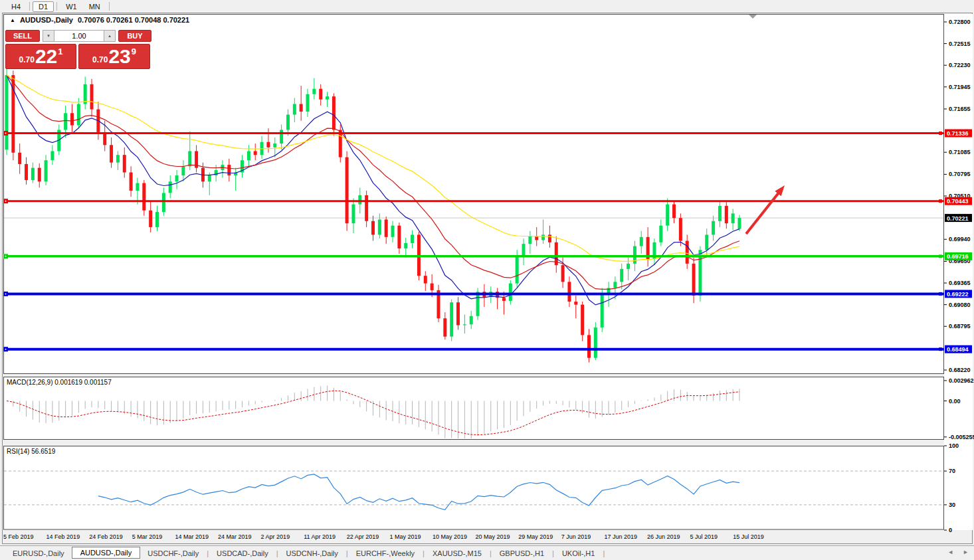 This screenshot has height=560, width=974. Describe the element at coordinates (966, 552) in the screenshot. I see `tab-scroll-right-icon: ►` at that location.